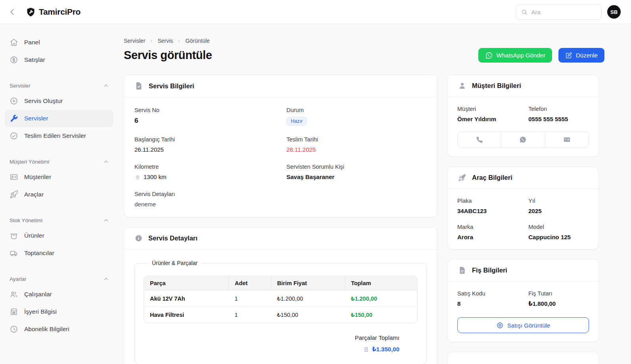 Image resolution: width=631 pixels, height=364 pixels. I want to click on back-button, so click(12, 12).